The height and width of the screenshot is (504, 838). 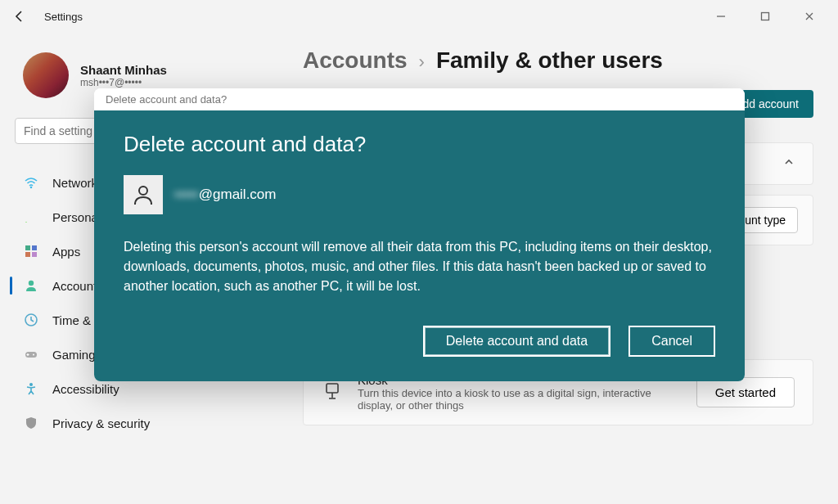 What do you see at coordinates (20, 16) in the screenshot?
I see `back-button` at bounding box center [20, 16].